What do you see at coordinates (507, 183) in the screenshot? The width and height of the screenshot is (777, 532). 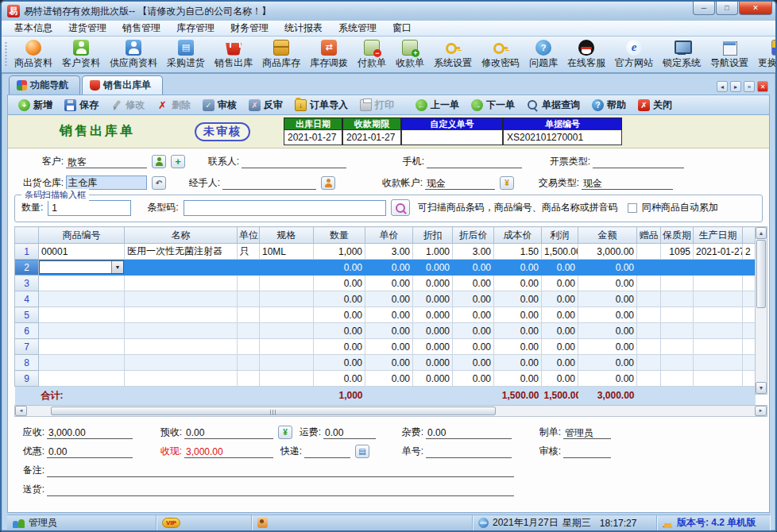 I see `account-picker-icon: ¥` at bounding box center [507, 183].